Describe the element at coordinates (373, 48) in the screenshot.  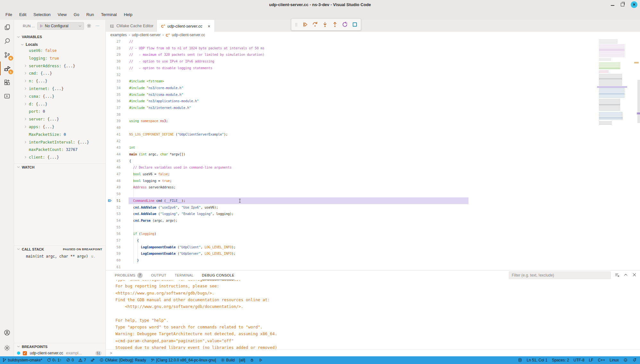
I see `code-line: 28// - UDP flow from n0 to n1 of 1024 by…` at that location.